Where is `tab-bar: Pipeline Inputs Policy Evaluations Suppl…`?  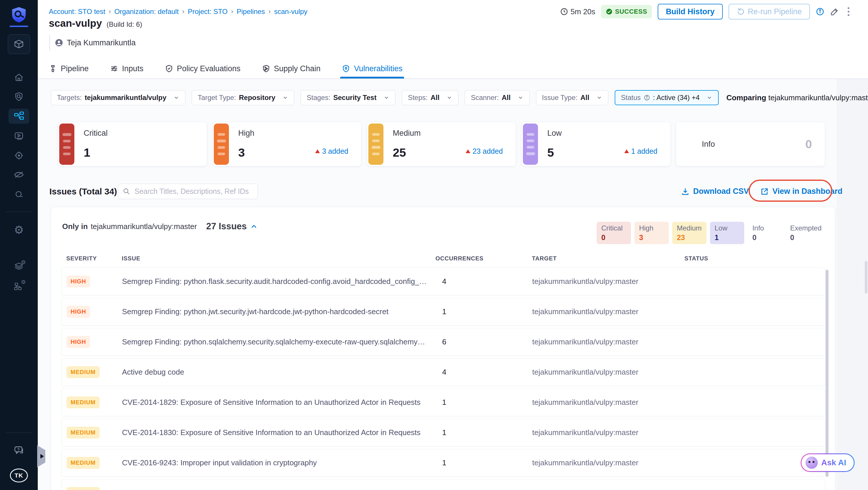
tab-bar: Pipeline Inputs Policy Evaluations Suppl… is located at coordinates (226, 69).